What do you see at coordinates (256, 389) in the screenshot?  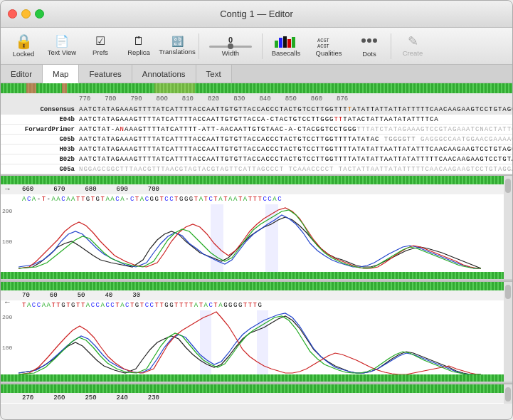 I see `H03b-bar` at bounding box center [256, 389].